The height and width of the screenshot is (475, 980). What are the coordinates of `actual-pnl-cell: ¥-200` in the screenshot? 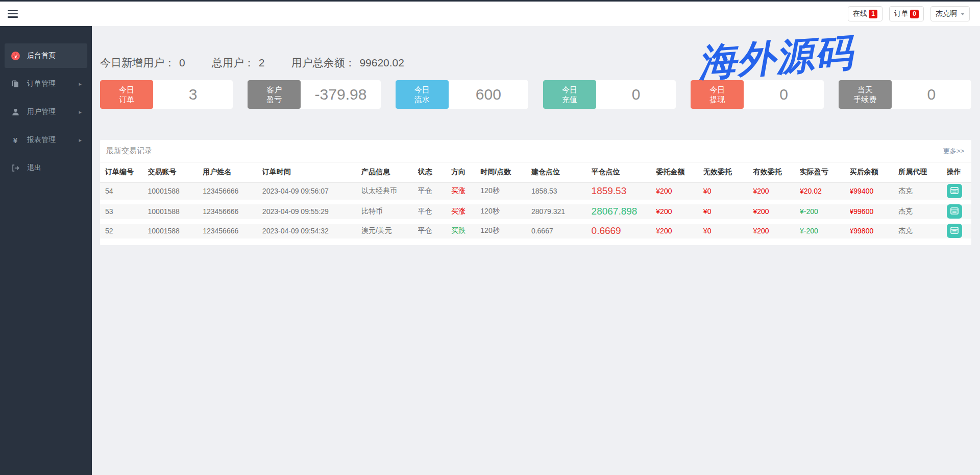 It's located at (825, 231).